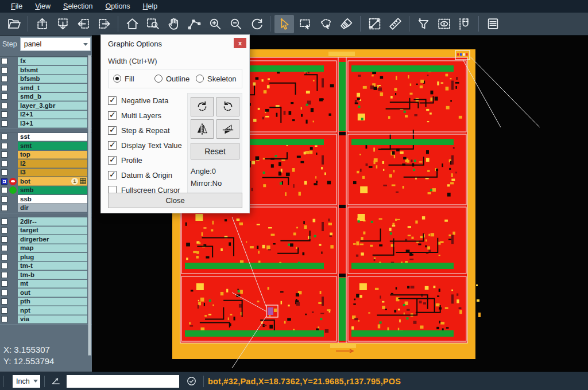  Describe the element at coordinates (53, 240) in the screenshot. I see `layer-name: dirgerber` at that location.